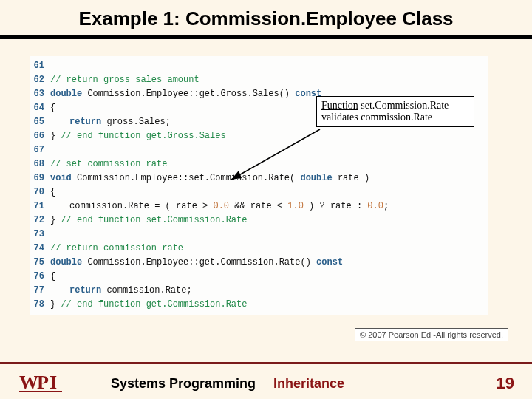 The image size is (532, 399). Describe the element at coordinates (29, 383) in the screenshot. I see `svg-text: W` at that location.